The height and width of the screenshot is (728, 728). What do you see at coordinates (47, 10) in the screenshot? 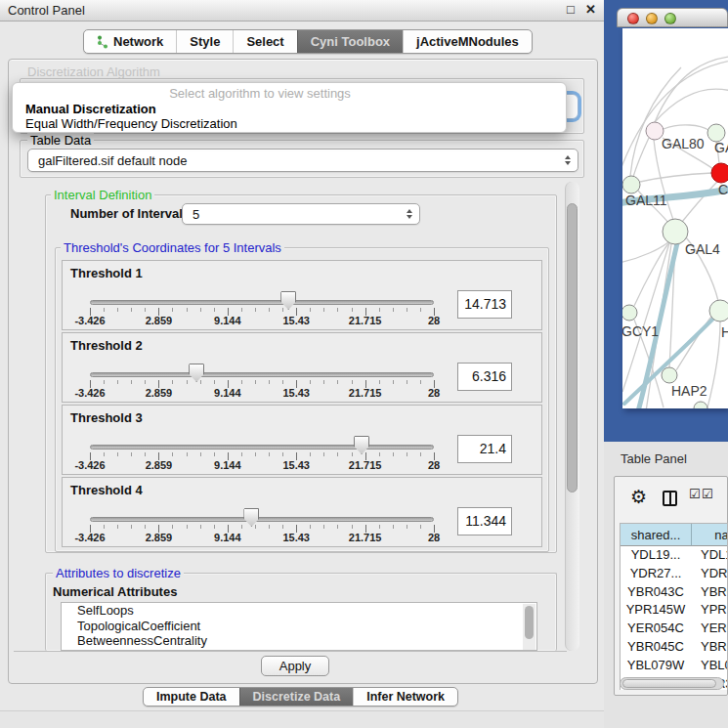
I see `control-panel-title: Control Panel` at bounding box center [47, 10].